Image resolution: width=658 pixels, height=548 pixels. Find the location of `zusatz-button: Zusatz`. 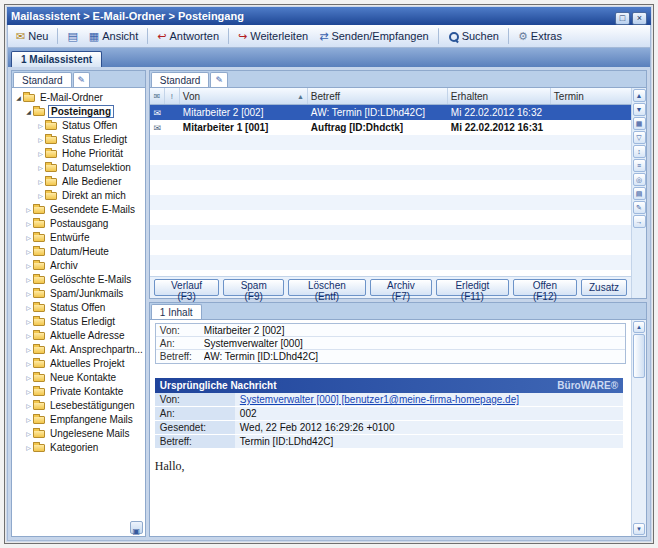

zusatz-button: Zusatz is located at coordinates (604, 288).